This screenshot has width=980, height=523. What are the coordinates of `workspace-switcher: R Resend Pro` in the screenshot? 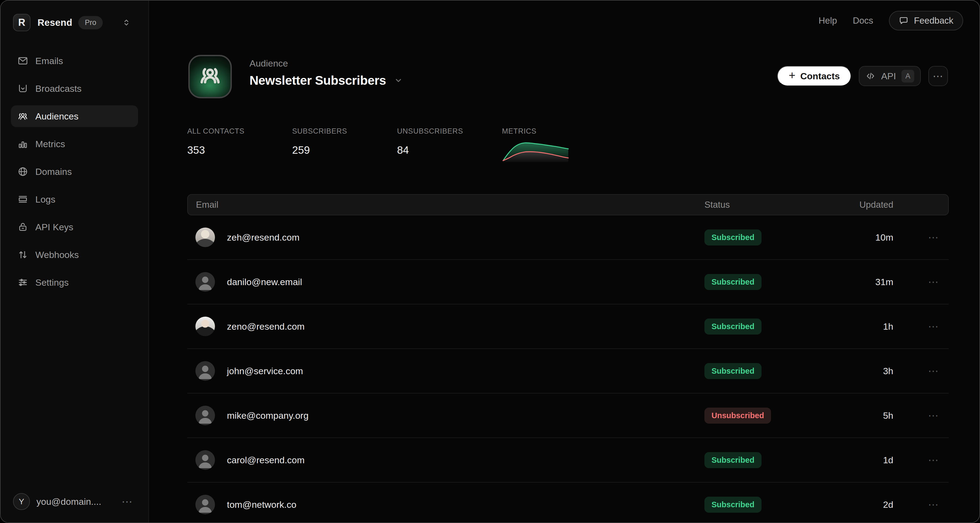 It's located at (72, 23).